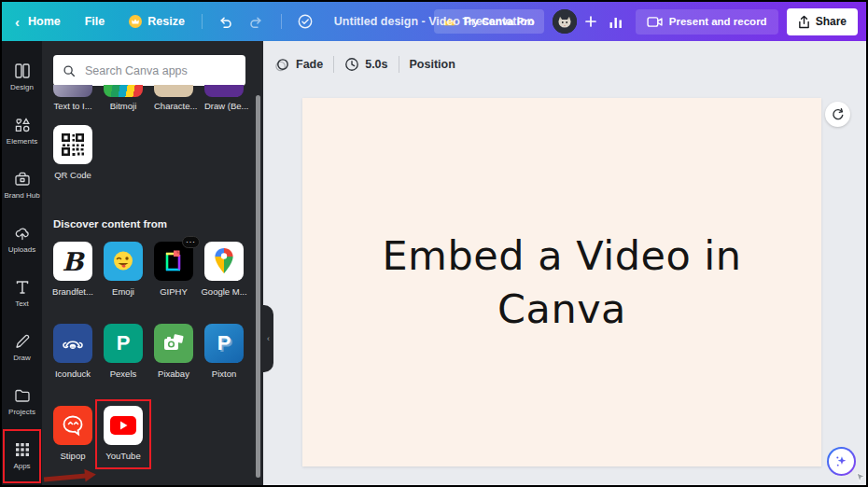 This screenshot has width=868, height=487. Describe the element at coordinates (73, 269) in the screenshot. I see `app-brandfetch: Brandfet...` at that location.